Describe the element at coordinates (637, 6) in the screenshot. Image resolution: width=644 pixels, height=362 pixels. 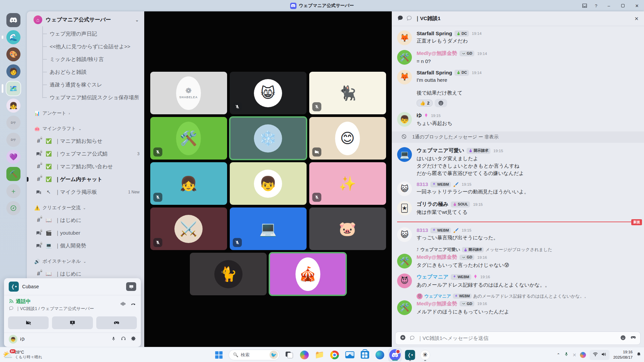
I see `close-button: ✕` at that location.